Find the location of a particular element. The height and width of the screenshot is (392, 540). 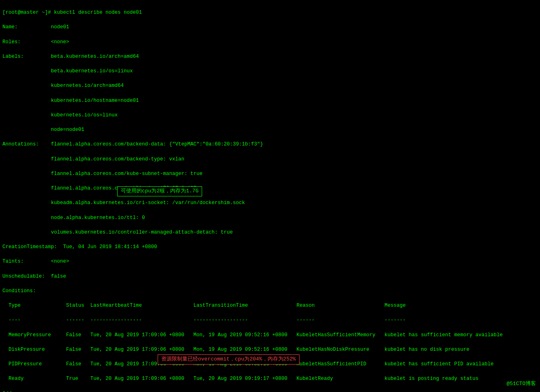

line-labels: Labels: beta.kubernetes.io/arch=amd64 is located at coordinates (270, 57).